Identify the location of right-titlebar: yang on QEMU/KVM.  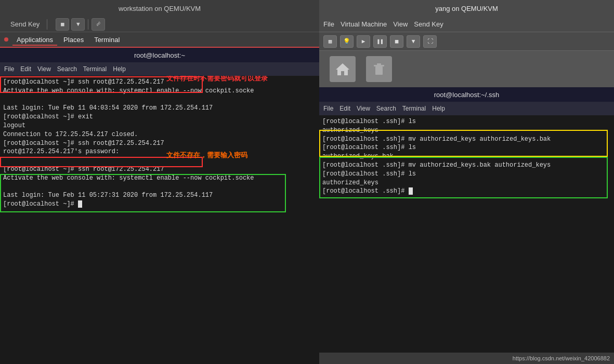
(467, 8).